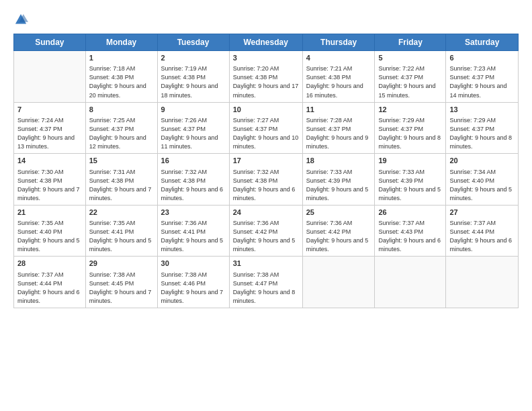 This screenshot has height=411, width=532. Describe the element at coordinates (122, 288) in the screenshot. I see `cell-info: Sunrise: 7:38 AMSunset: 4:45 PMDaylight:…` at that location.